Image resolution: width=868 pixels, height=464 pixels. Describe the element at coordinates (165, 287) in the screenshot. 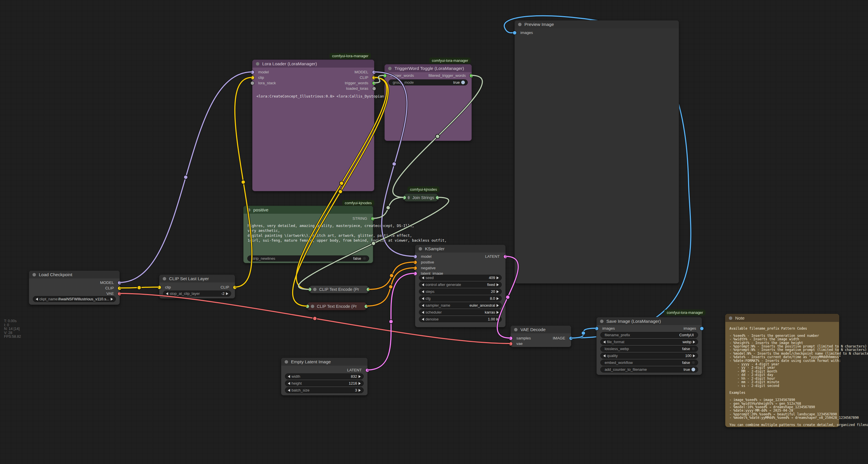

I see `input-slot-clip: clip` at that location.